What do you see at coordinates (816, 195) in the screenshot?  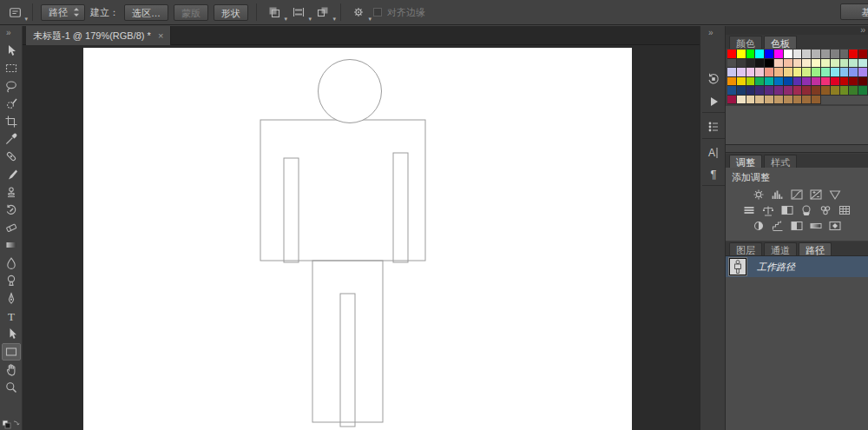 I see `exposure-adjustment-icon` at bounding box center [816, 195].